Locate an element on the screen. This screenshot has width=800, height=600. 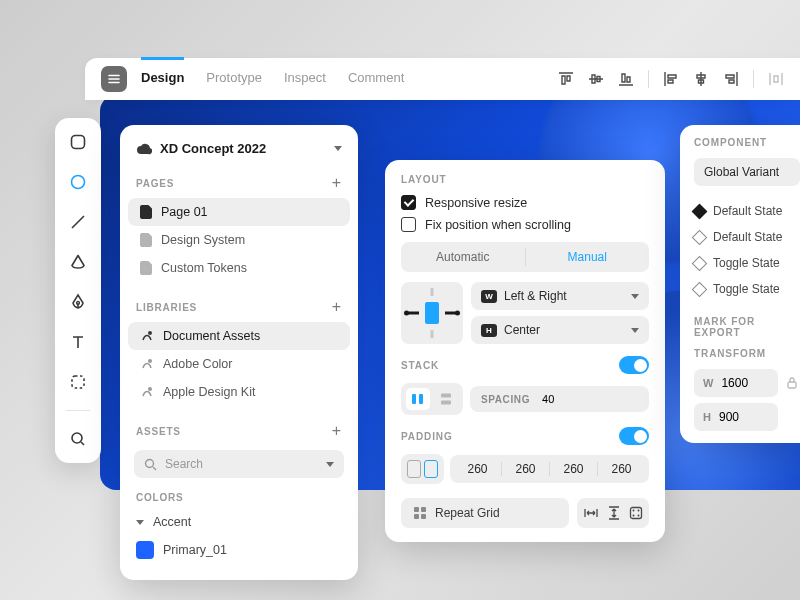
align-top-icon is located at coordinates (566, 79).